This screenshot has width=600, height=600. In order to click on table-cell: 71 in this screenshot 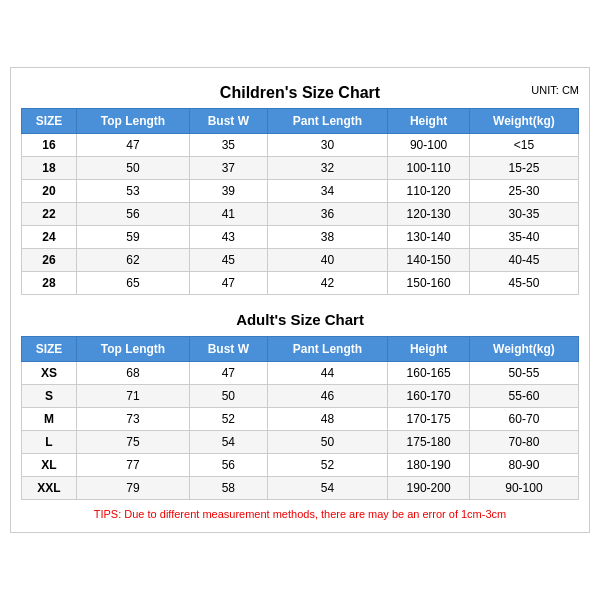, I will do `click(132, 396)`.